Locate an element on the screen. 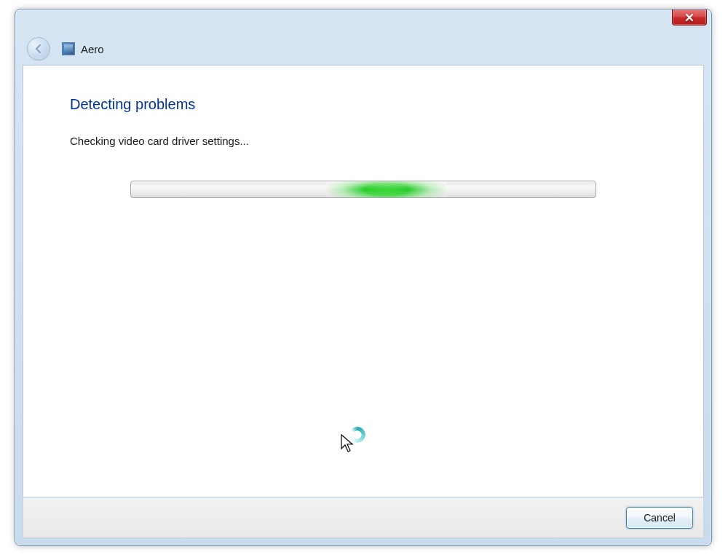 This screenshot has width=728, height=560. progress-bar is located at coordinates (363, 189).